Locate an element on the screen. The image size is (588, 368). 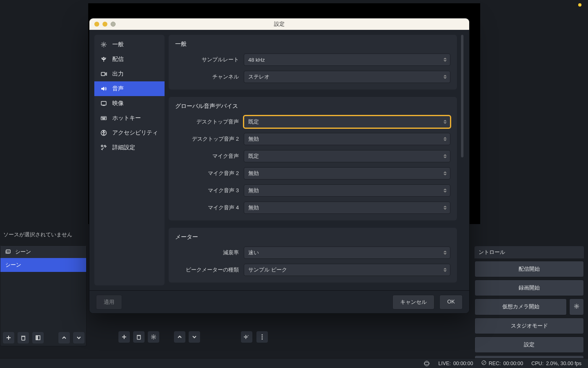
desktop-audio-select: 既定 is located at coordinates (347, 122).